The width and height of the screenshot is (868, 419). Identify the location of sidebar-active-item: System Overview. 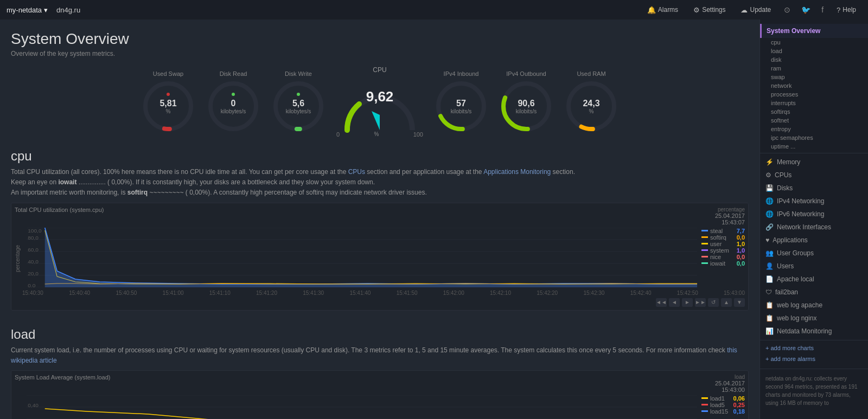
(814, 31).